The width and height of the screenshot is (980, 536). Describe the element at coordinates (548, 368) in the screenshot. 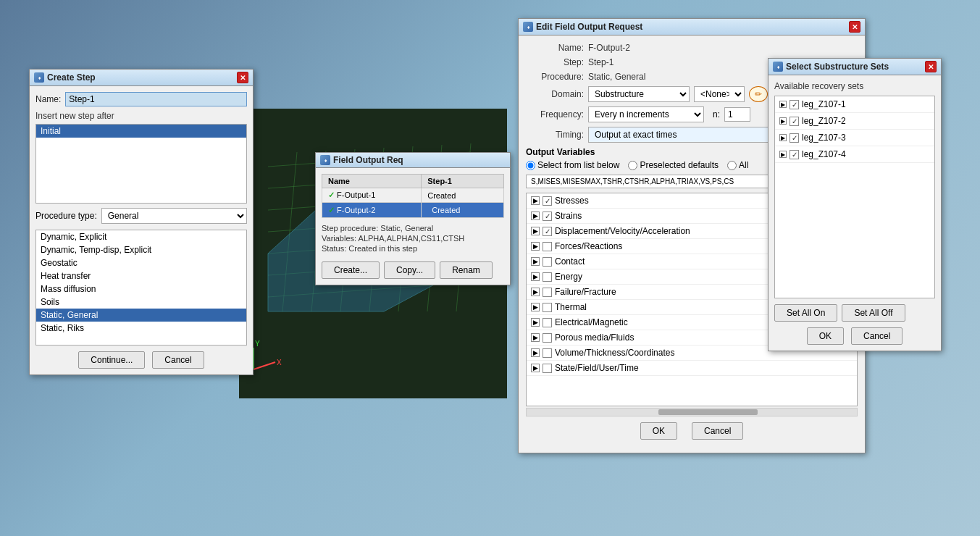

I see `check-state` at that location.